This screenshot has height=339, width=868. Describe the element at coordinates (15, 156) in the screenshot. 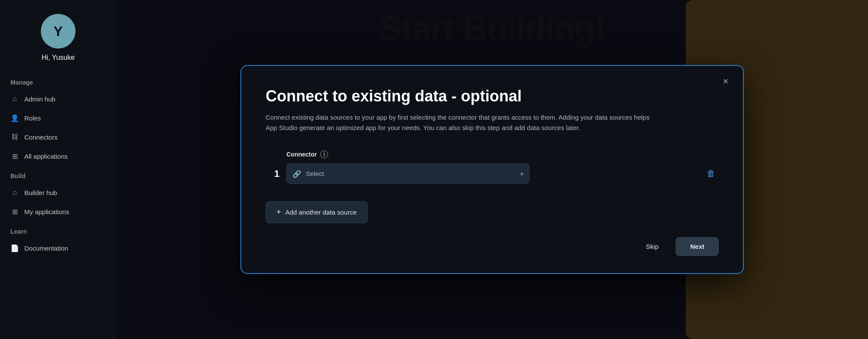

I see `all-applications-icon: ⊞` at that location.